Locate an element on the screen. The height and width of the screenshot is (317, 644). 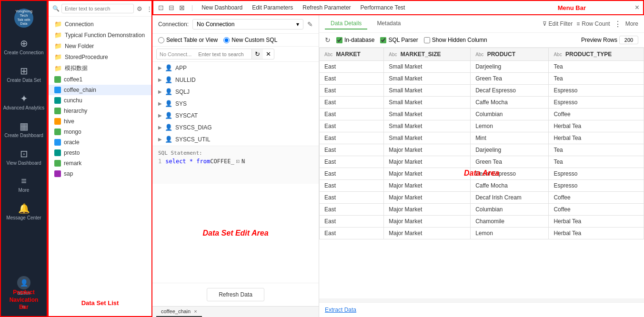
table-cell: Herbal Tea is located at coordinates (596, 233).